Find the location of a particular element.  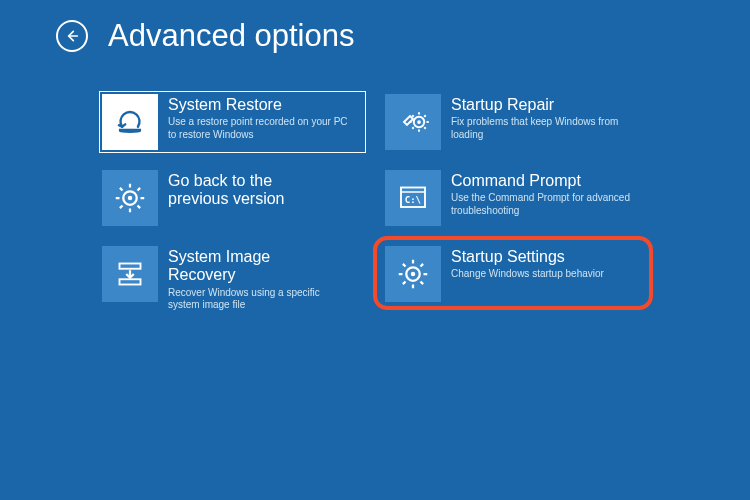

tile-desc: Recover Windows using a specific system … is located at coordinates (260, 300).